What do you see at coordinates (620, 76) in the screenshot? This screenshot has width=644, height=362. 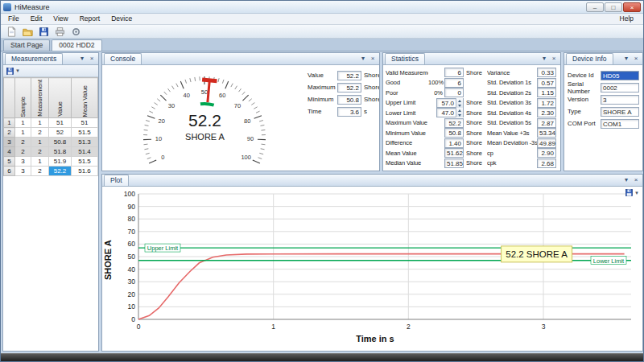 I see `device-device-id-value: HD05` at bounding box center [620, 76].